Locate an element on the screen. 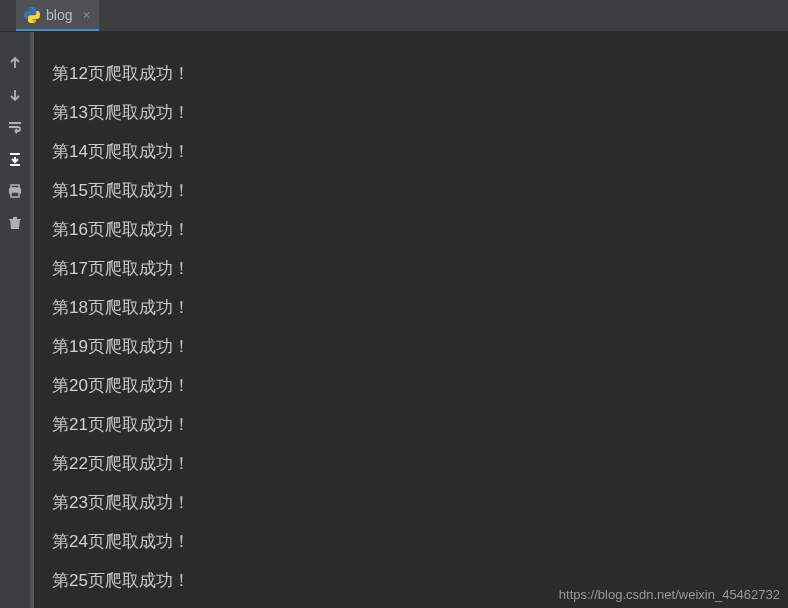  wrap-icon is located at coordinates (15, 127).